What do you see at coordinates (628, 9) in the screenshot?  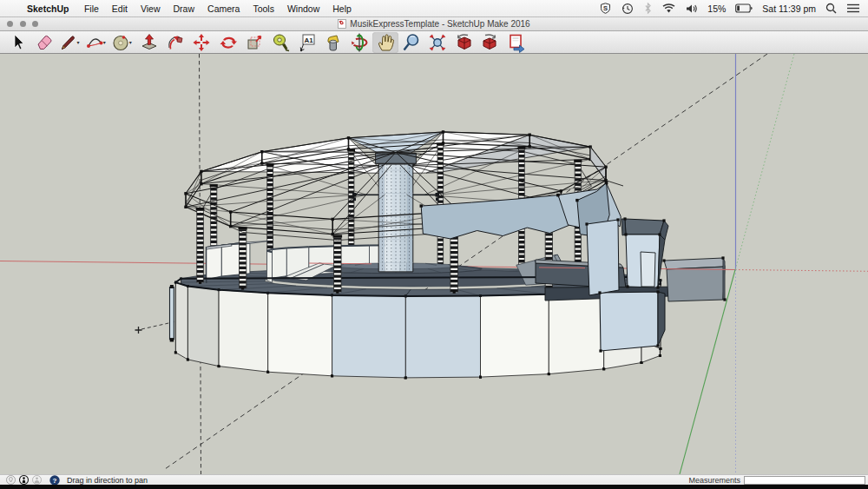 I see `time-machine-icon` at bounding box center [628, 9].